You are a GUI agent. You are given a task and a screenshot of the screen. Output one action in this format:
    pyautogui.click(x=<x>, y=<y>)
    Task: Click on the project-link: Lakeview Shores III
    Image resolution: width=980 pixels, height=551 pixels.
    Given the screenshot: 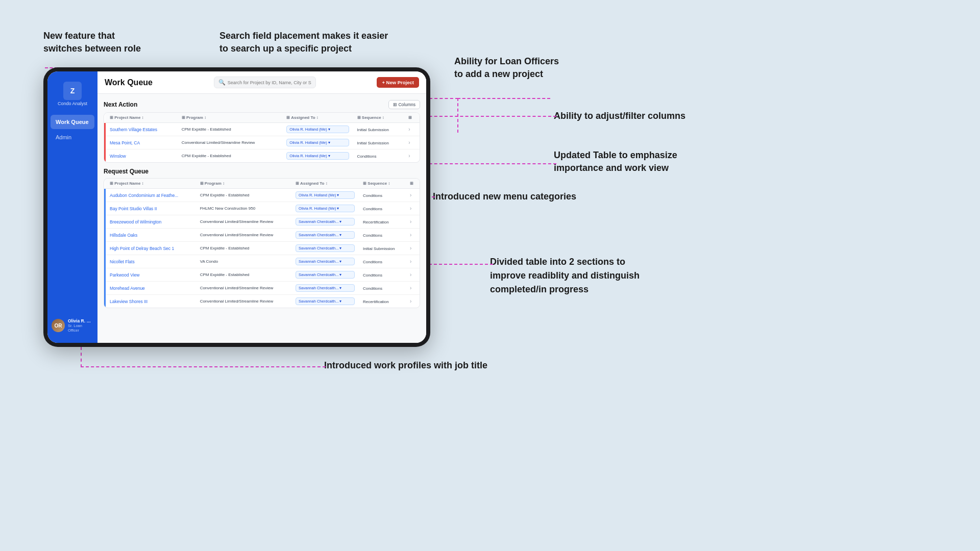 What is the action you would take?
    pyautogui.click(x=129, y=302)
    